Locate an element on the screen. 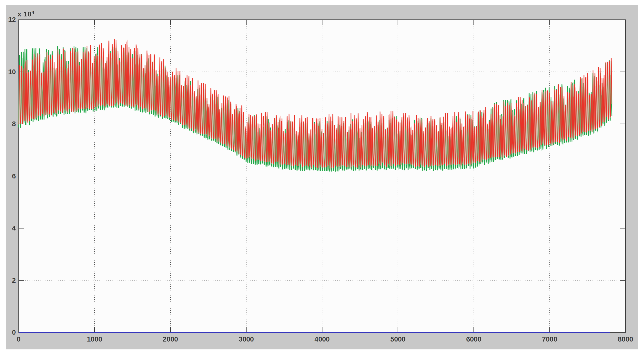 The height and width of the screenshot is (354, 644). x-tick-label: 4000 is located at coordinates (322, 339).